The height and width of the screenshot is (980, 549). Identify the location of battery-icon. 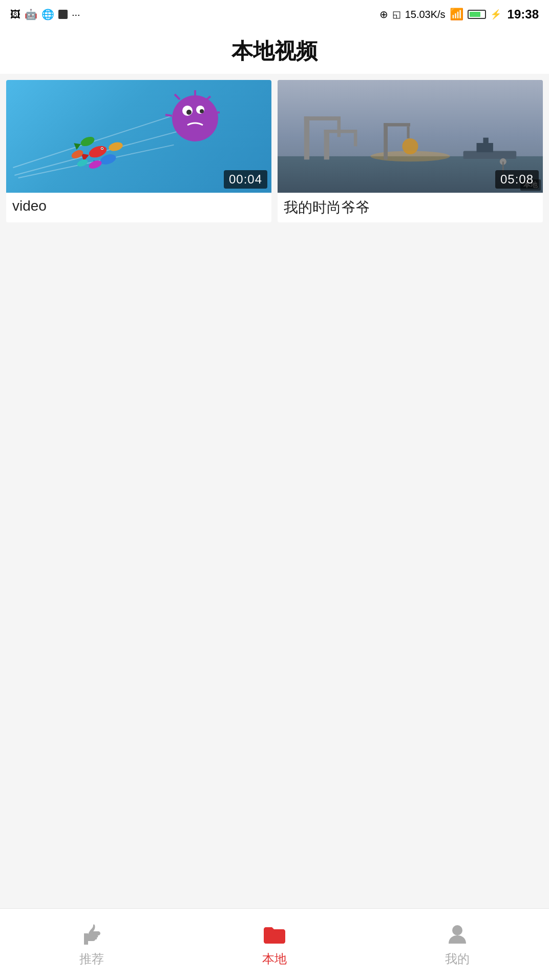
(477, 14).